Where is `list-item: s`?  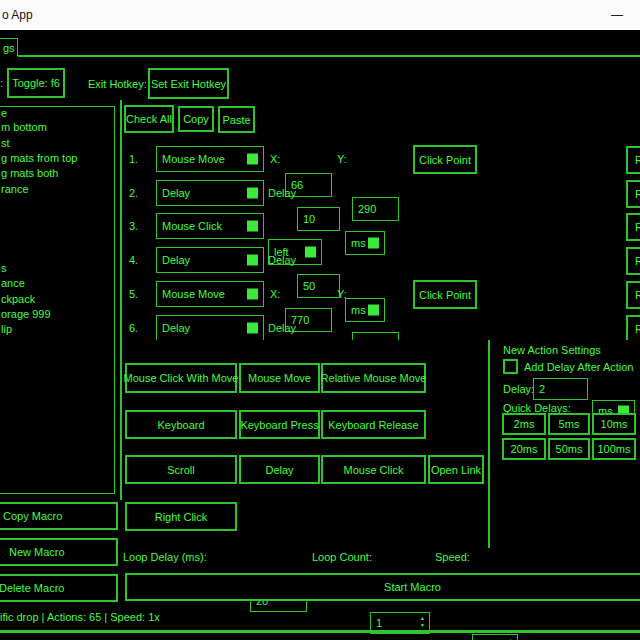 list-item: s is located at coordinates (4, 268).